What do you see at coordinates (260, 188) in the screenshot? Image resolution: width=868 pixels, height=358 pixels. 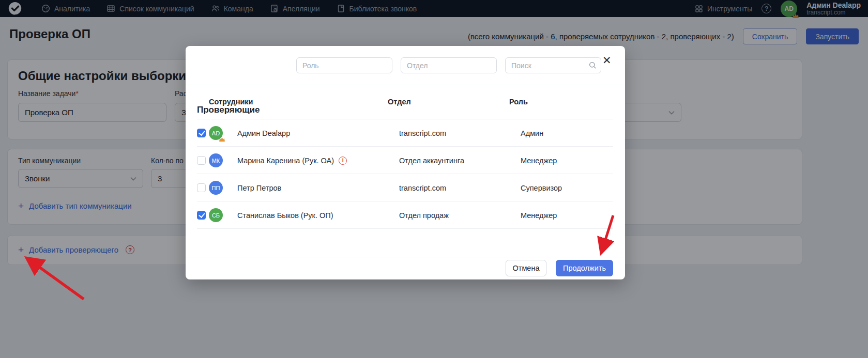 I see `employee-name: Петр Петровi` at bounding box center [260, 188].